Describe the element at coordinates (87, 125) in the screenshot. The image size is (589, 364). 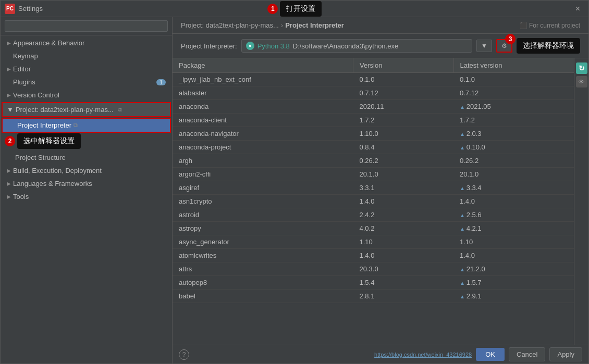
I see `sidebar-item-project-interpreter: Project Interpreter ⧉` at that location.